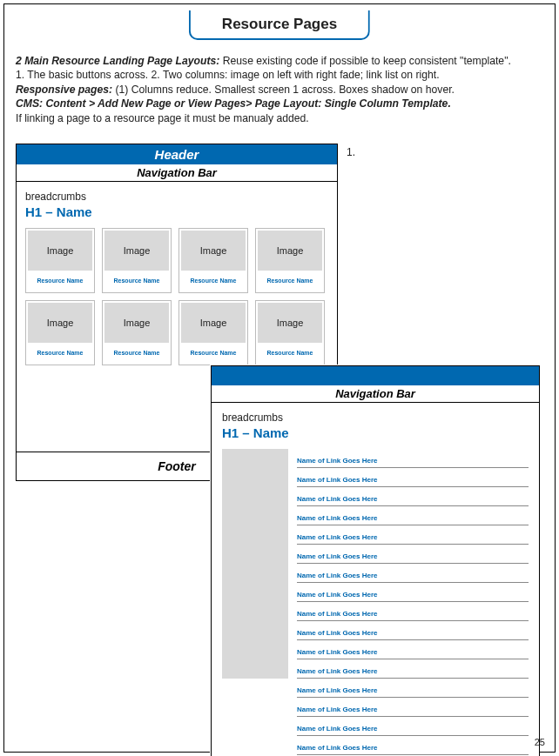 The image size is (559, 756). Describe the element at coordinates (280, 24) in the screenshot. I see `page-title: Resource Pages` at that location.